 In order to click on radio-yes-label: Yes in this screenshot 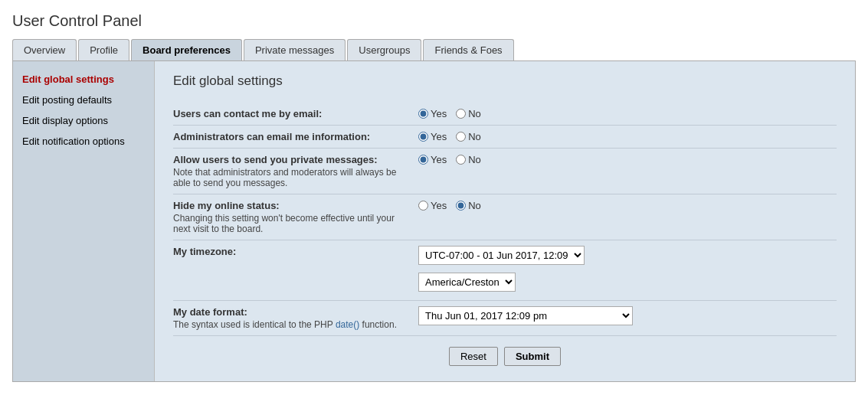, I will do `click(438, 113)`.